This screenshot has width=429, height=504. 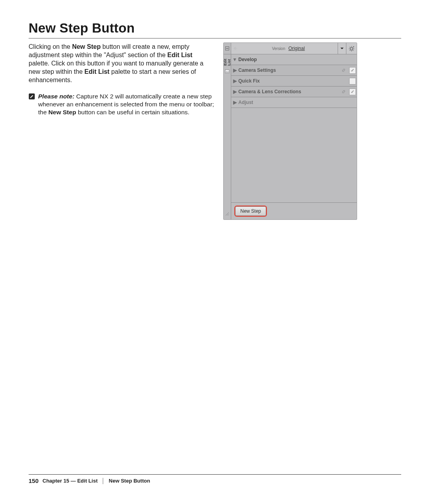 What do you see at coordinates (215, 479) in the screenshot?
I see `page-footer: 150 Chapter 15 — Edit List │ New Step Bu…` at bounding box center [215, 479].